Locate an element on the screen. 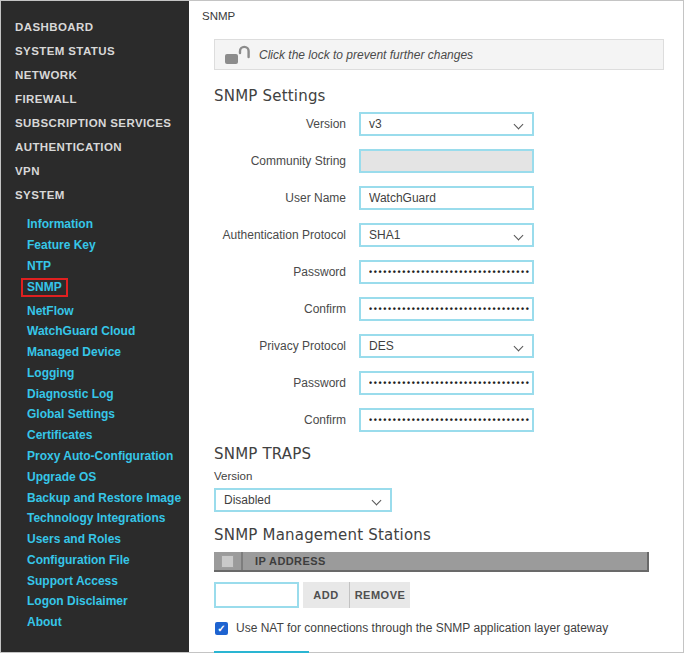 The height and width of the screenshot is (653, 684). version-select: v3 is located at coordinates (446, 124).